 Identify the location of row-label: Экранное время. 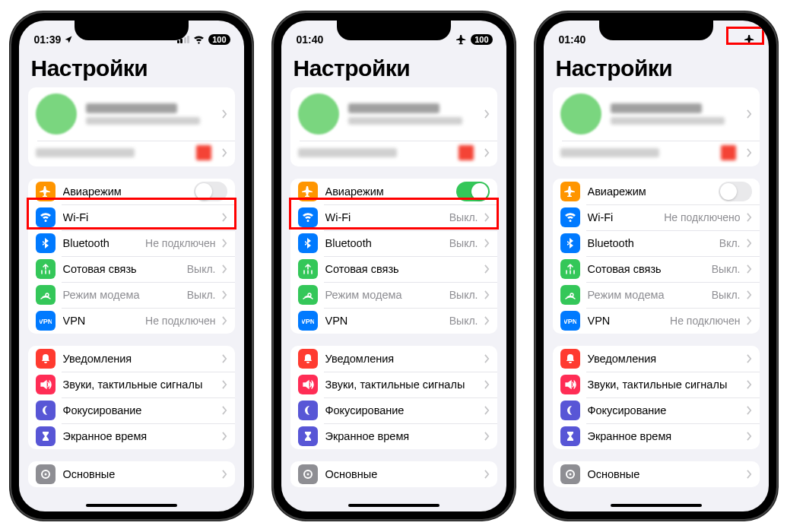
(401, 436).